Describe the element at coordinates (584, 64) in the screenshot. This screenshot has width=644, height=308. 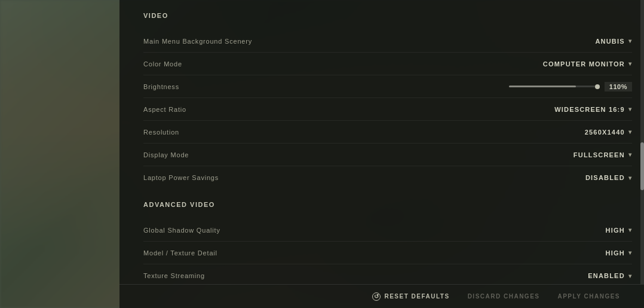
I see `color-mode-value: COMPUTER MONITOR` at that location.